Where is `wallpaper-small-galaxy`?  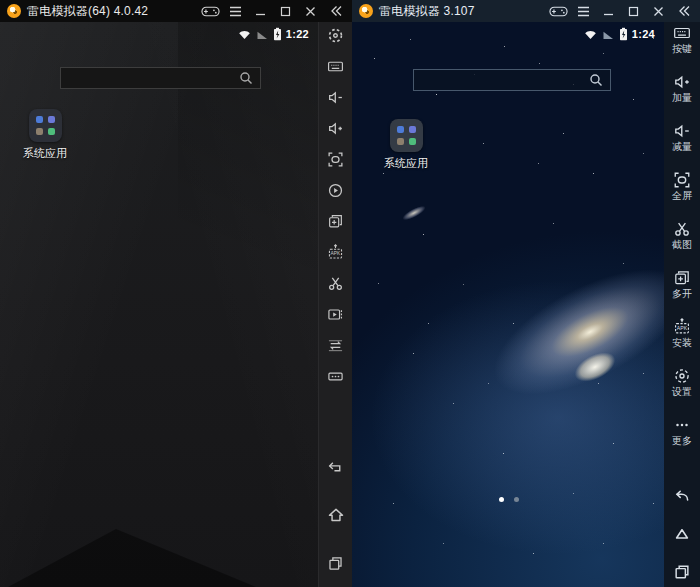 wallpaper-small-galaxy is located at coordinates (414, 213).